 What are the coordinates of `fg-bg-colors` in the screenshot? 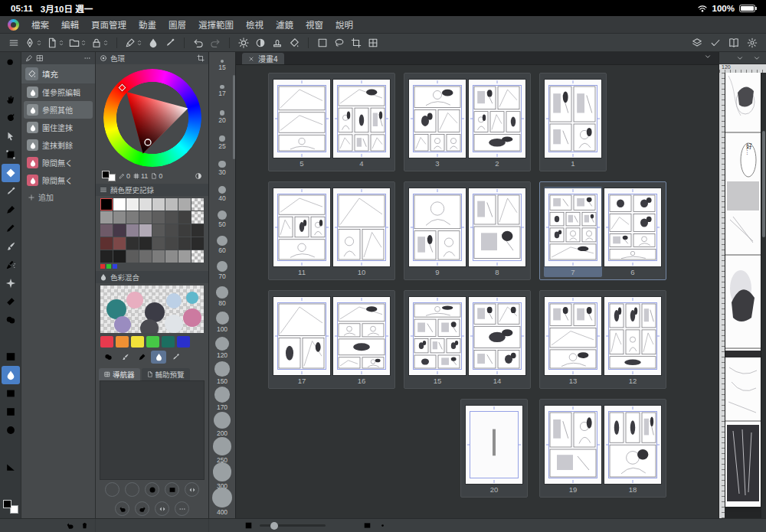 It's located at (11, 507).